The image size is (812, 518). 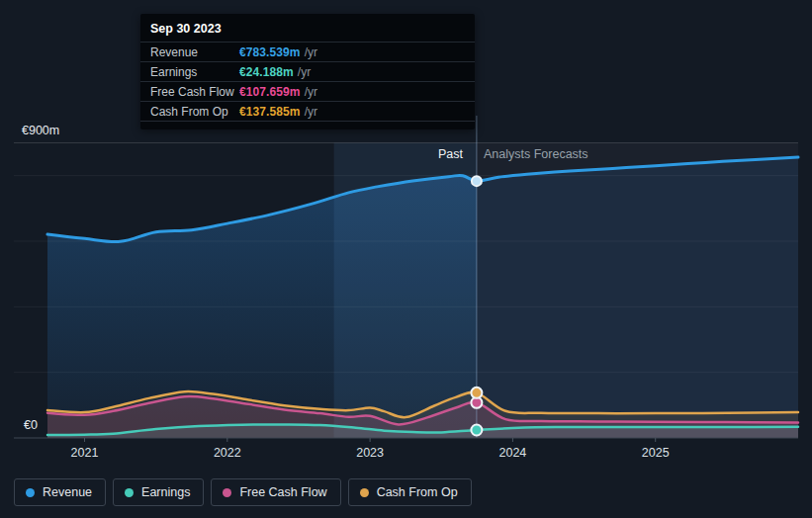 What do you see at coordinates (31, 425) in the screenshot?
I see `y-axis-zero-label: €0` at bounding box center [31, 425].